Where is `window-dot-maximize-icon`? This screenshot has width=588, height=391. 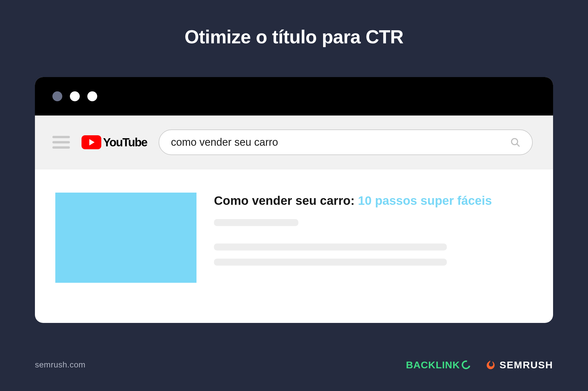
window-dot-maximize-icon is located at coordinates (92, 96).